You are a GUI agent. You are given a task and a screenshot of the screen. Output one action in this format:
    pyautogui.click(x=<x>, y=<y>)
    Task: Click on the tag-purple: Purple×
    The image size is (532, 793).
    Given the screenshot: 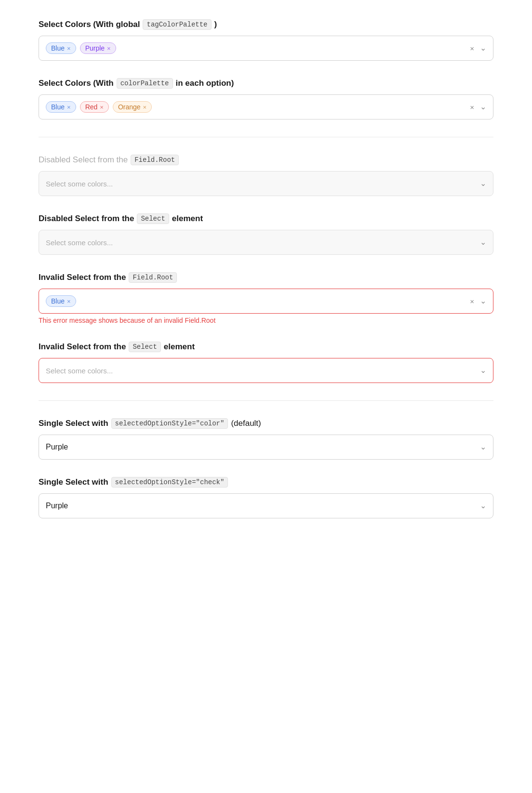 What is the action you would take?
    pyautogui.click(x=98, y=48)
    